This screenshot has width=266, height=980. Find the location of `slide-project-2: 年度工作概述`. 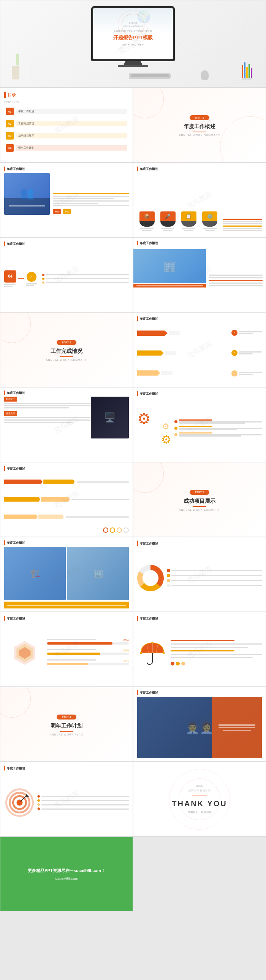

slide-project-2: 年度工作概述 is located at coordinates (200, 574).